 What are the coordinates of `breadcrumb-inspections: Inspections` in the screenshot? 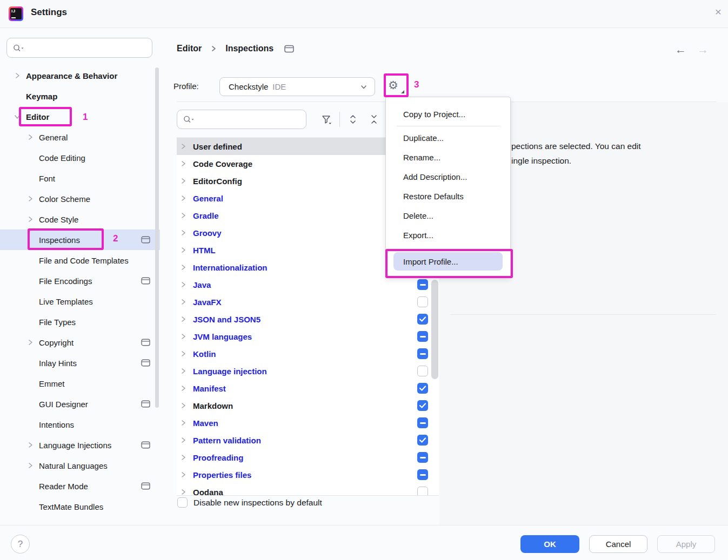 It's located at (250, 49).